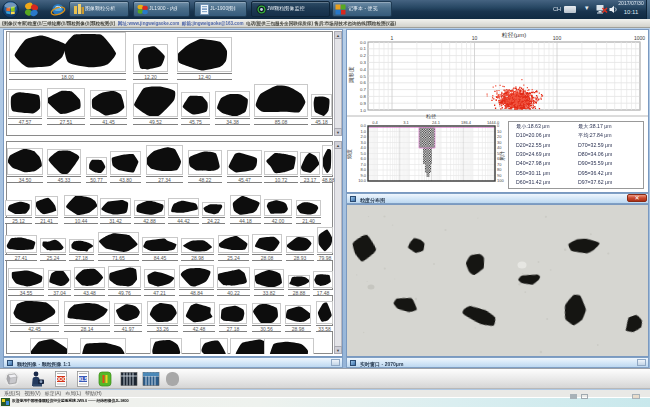 Image resolution: width=650 pixels, height=407 pixels. Describe the element at coordinates (500, 176) in the screenshot. I see `svg-text: 90` at that location.